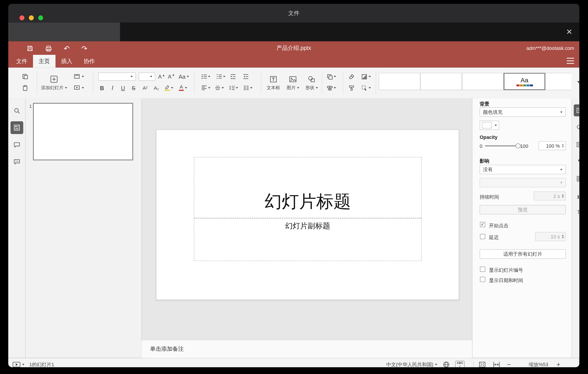 The image size is (588, 374). What do you see at coordinates (552, 146) in the screenshot?
I see `opacity-value-spinner: 100 %` at bounding box center [552, 146].